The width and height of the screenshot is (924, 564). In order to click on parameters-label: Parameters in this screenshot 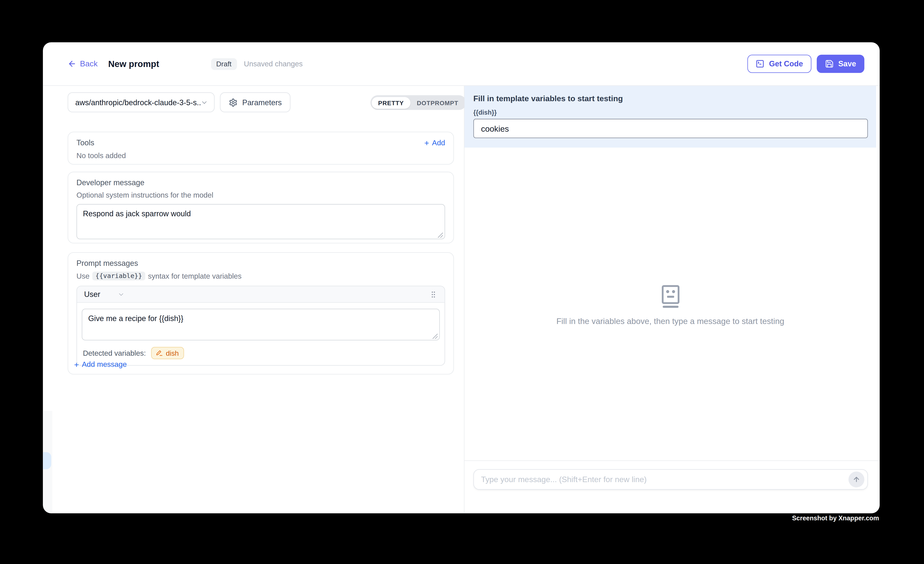, I will do `click(262, 102)`.